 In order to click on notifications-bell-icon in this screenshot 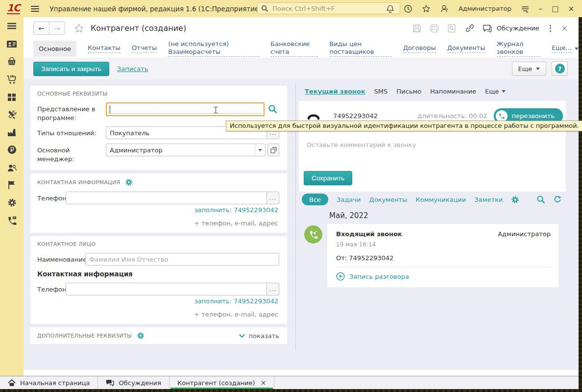, I will do `click(390, 9)`.